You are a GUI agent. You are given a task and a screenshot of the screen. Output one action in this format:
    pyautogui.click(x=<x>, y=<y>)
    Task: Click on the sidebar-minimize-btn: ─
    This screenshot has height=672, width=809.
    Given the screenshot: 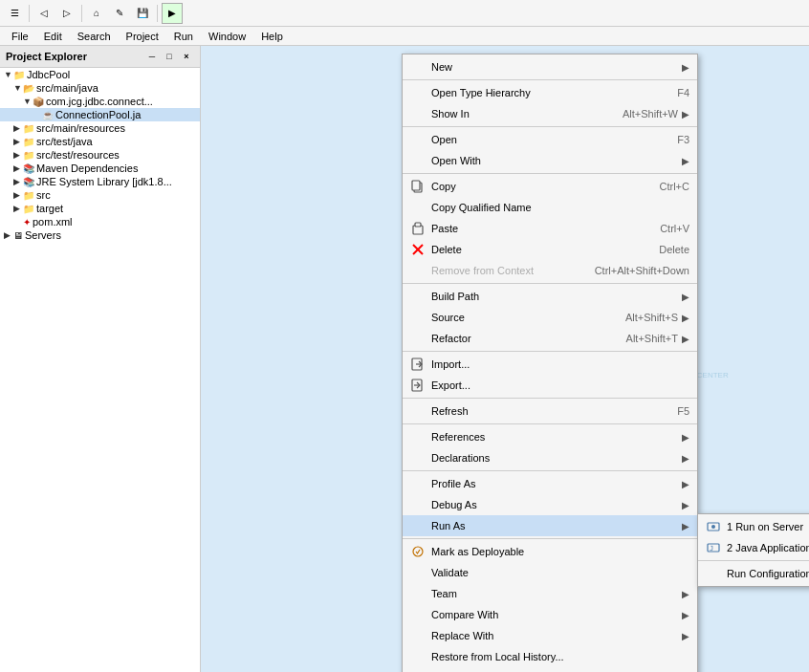 What is the action you would take?
    pyautogui.click(x=152, y=56)
    